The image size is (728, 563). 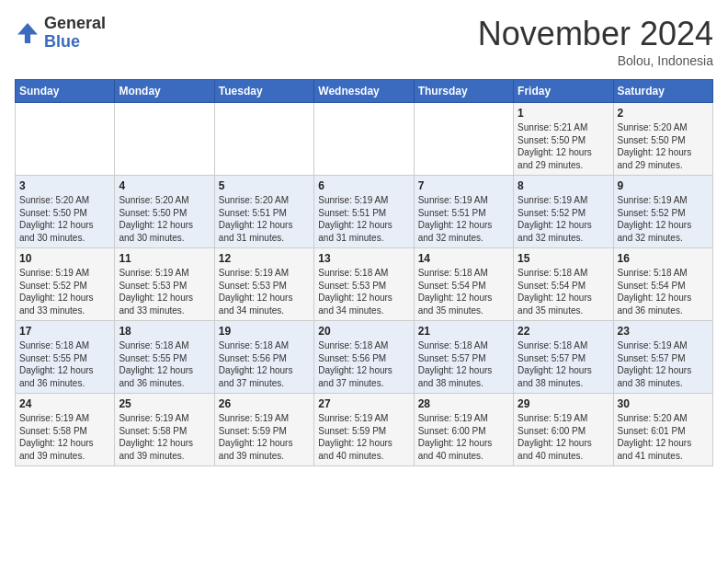 I want to click on day-number: 13, so click(x=364, y=259).